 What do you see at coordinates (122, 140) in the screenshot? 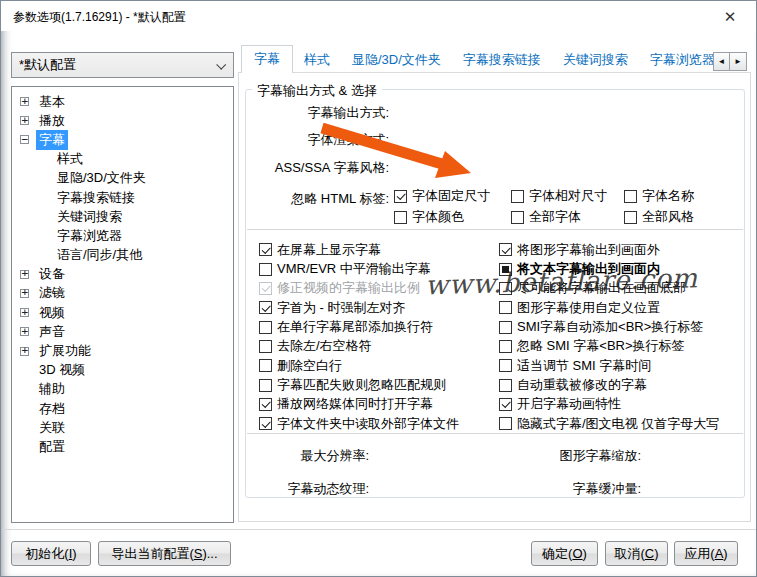
I see `tree-item-subtitles: 字幕` at bounding box center [122, 140].